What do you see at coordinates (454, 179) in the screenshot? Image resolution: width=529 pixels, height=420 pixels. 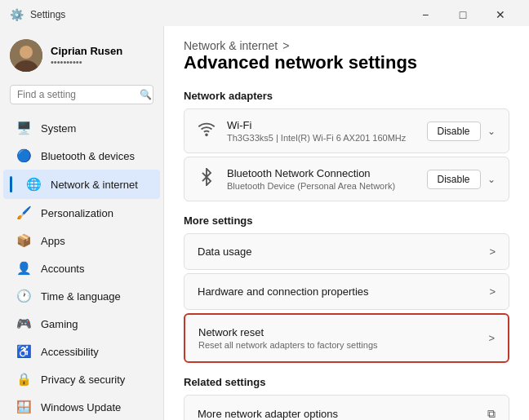 I see `bluetooth-disable-button: Disable` at bounding box center [454, 179].